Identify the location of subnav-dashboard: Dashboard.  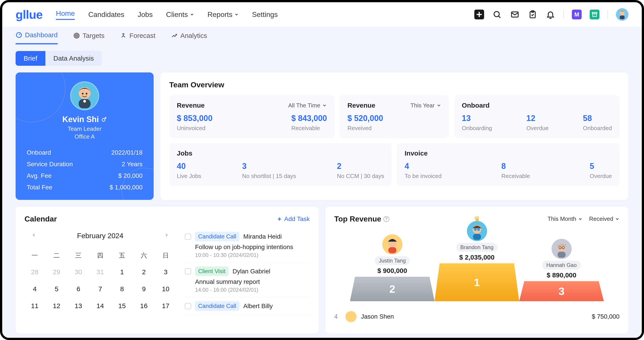
(36, 38).